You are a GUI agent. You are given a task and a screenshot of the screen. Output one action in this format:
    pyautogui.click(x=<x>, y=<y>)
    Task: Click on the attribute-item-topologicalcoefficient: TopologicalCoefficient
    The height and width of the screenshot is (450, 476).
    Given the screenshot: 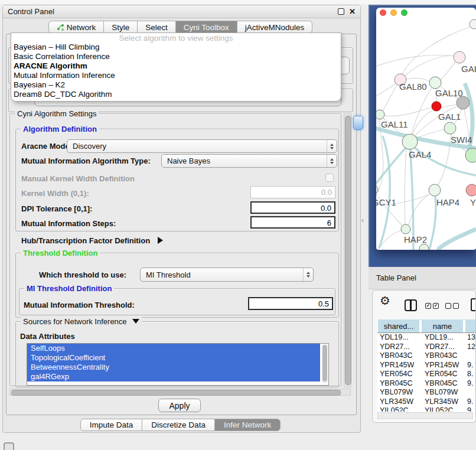 What is the action you would take?
    pyautogui.click(x=174, y=358)
    